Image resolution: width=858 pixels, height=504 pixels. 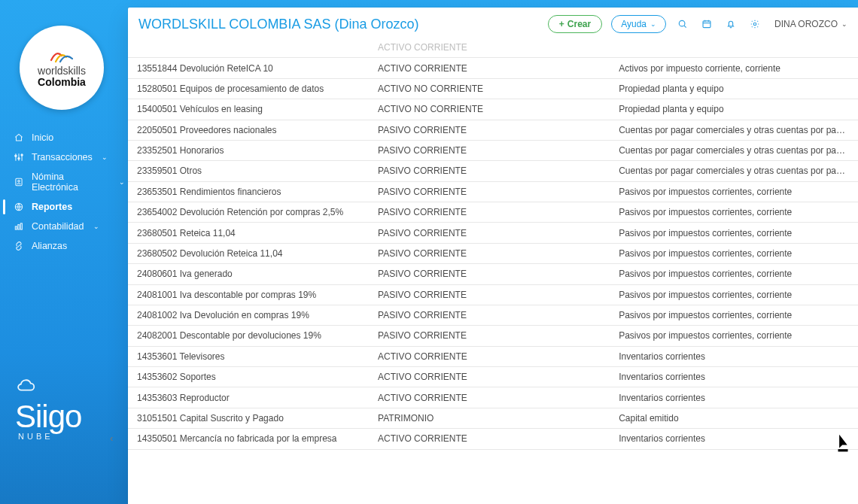 I want to click on cell-c2: ACTIVO NO CORRIENTE, so click(x=489, y=110).